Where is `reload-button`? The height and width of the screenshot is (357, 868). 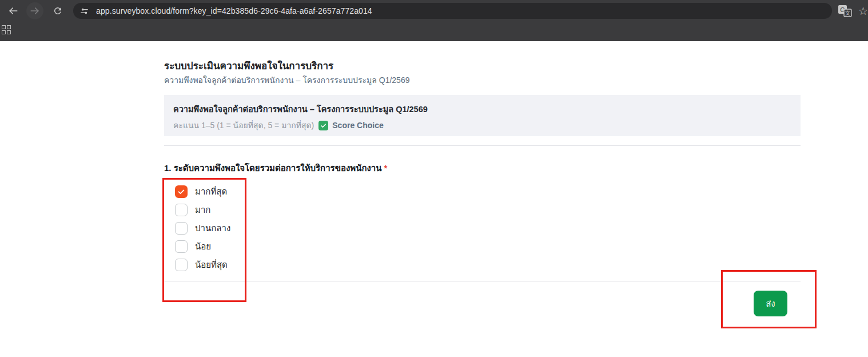 reload-button is located at coordinates (58, 11).